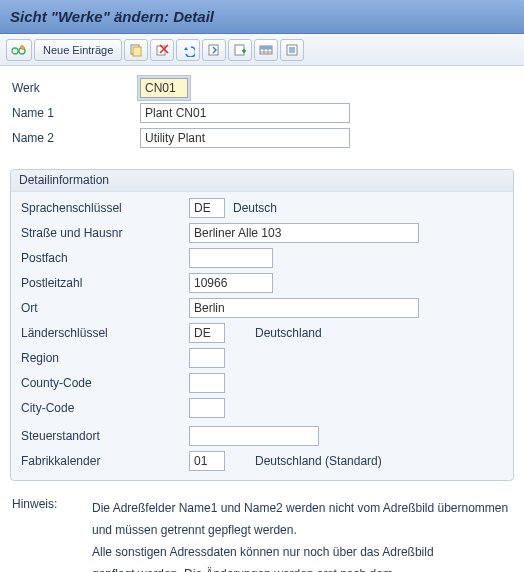 The image size is (524, 572). What do you see at coordinates (207, 208) in the screenshot?
I see `lang-input` at bounding box center [207, 208].